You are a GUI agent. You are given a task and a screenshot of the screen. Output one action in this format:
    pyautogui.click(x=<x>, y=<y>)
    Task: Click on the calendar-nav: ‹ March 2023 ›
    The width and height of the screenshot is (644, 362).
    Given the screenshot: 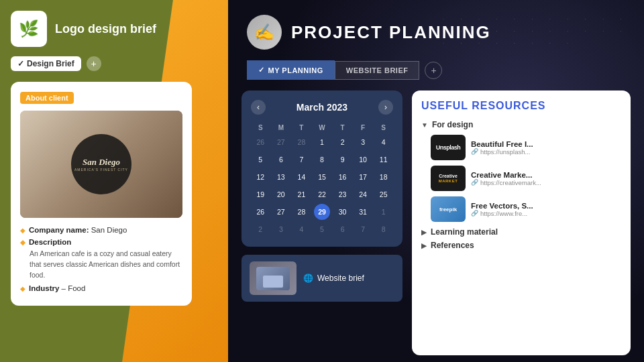 What is the action you would take?
    pyautogui.click(x=322, y=107)
    